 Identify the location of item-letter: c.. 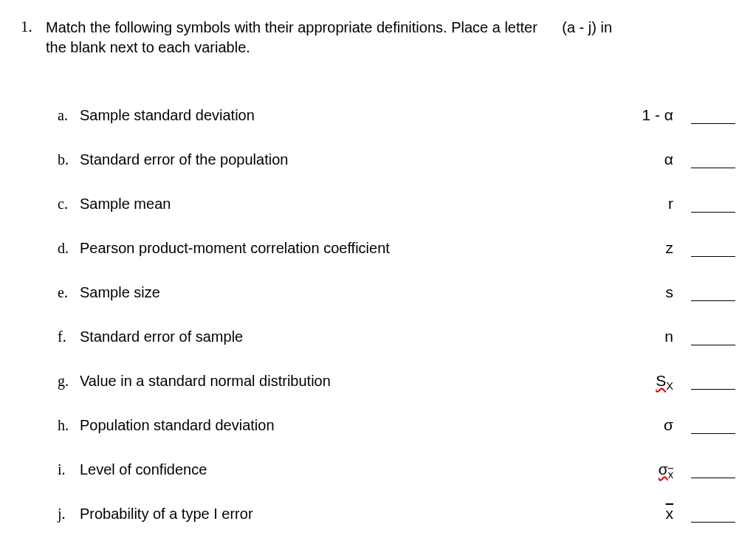
(69, 204).